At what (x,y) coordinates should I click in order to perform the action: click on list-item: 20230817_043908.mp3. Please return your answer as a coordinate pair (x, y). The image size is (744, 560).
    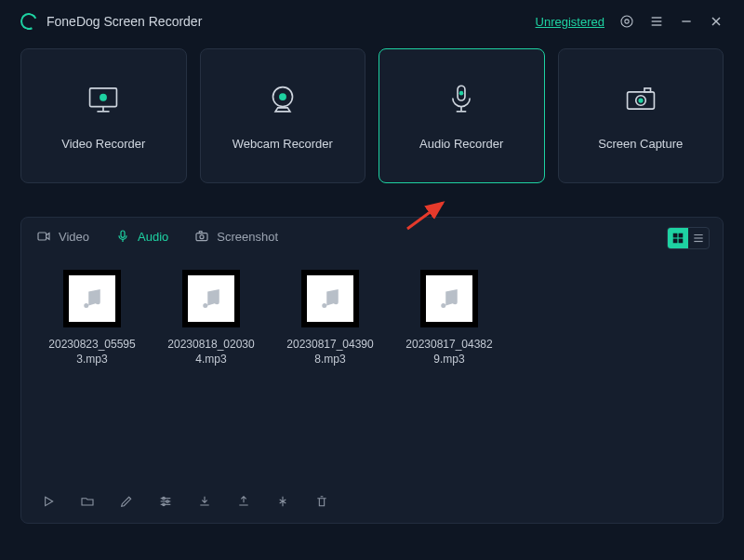
    Looking at the image, I should click on (330, 318).